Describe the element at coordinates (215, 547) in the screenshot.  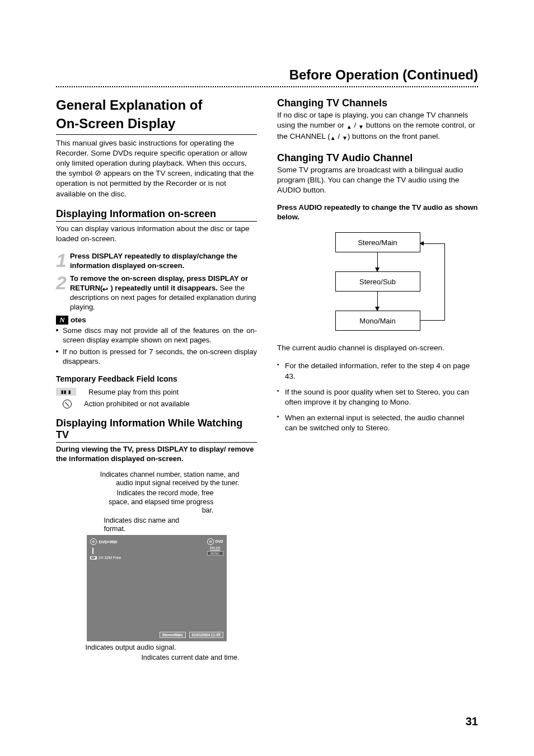
I see `osd-right-group: DVD PR-05 MONO` at that location.